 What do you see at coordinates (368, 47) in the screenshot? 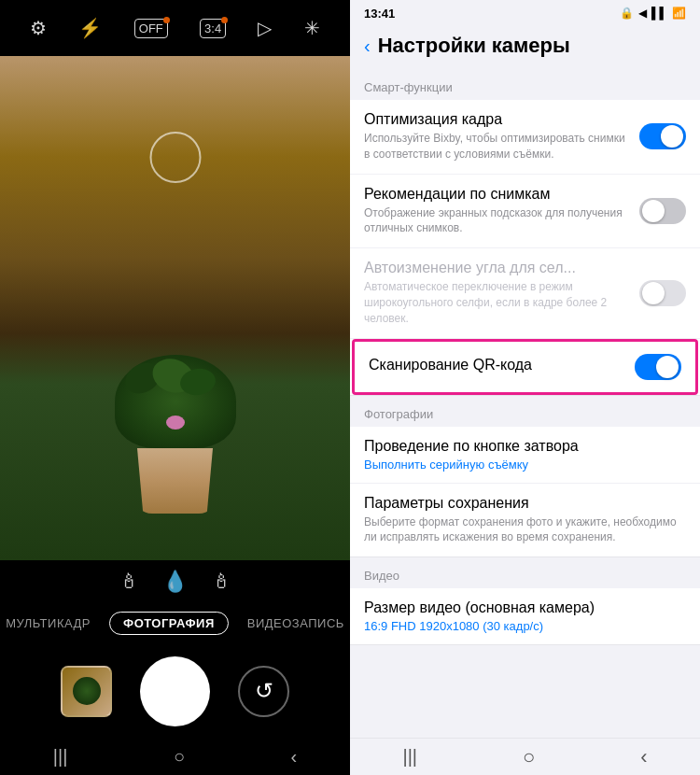
I see `back-button: ‹` at bounding box center [368, 47].